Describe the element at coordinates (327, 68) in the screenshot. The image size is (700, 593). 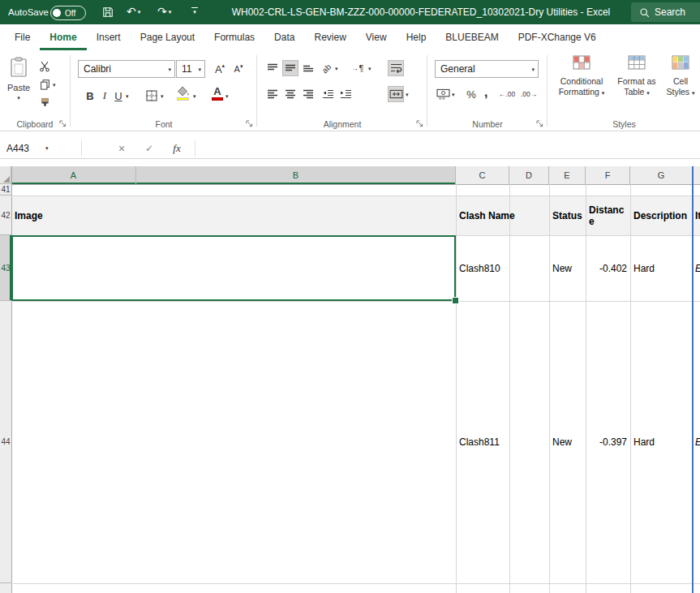
I see `orientation-button: ab` at that location.